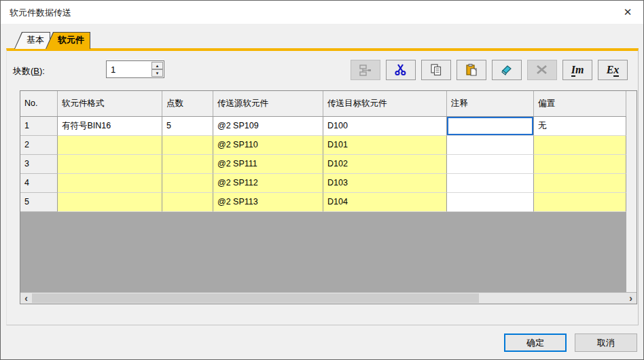 This screenshot has width=644, height=360. What do you see at coordinates (365, 70) in the screenshot?
I see `insert-block-button` at bounding box center [365, 70].